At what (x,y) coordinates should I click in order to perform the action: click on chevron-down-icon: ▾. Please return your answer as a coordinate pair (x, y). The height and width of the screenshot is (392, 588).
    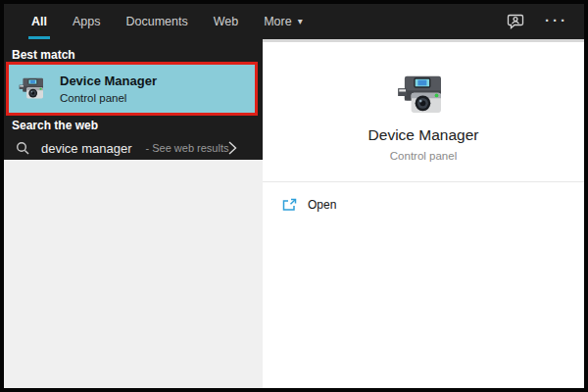
    Looking at the image, I should click on (300, 22).